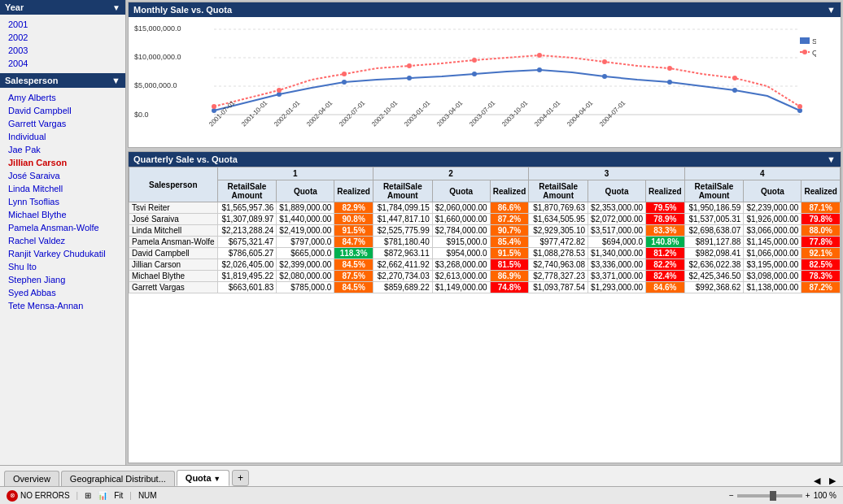 The image size is (843, 504). What do you see at coordinates (773, 265) in the screenshot?
I see `q4-quota-cell: $3,195,000.00` at bounding box center [773, 265].